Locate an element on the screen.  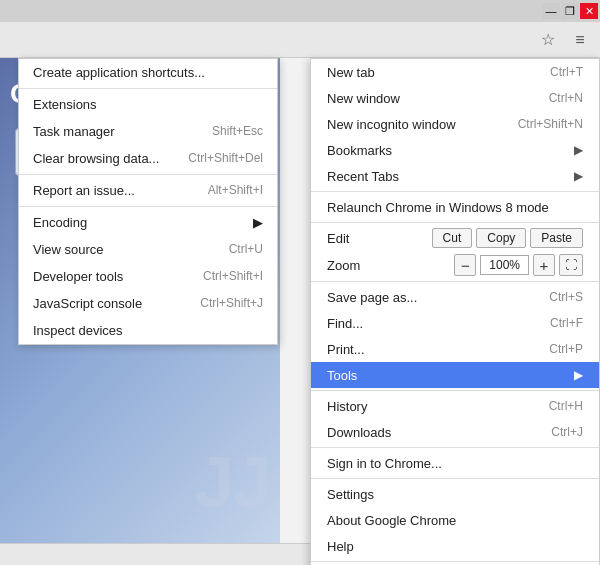
submenu-item-extensions: Extensions is located at coordinates (148, 104).